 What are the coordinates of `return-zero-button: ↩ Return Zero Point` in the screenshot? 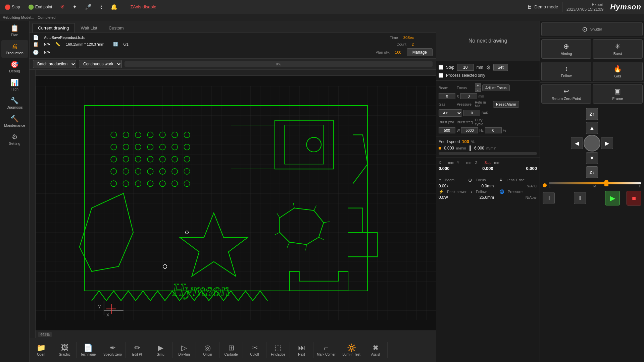 It's located at (566, 94).